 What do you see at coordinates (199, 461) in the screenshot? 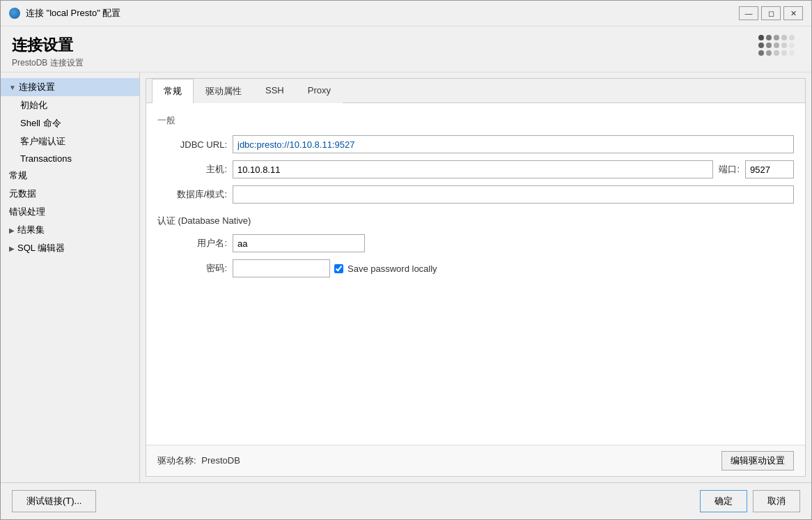
I see `driver-name-row: 驱动名称: PrestoDB` at bounding box center [199, 461].